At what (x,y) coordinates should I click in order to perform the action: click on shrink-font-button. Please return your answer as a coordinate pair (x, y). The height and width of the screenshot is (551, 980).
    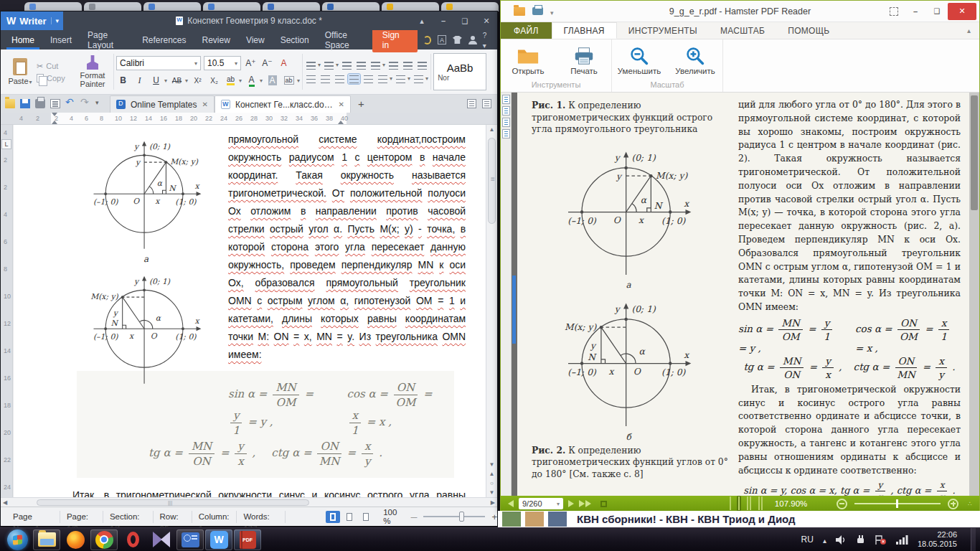
    Looking at the image, I should click on (267, 63).